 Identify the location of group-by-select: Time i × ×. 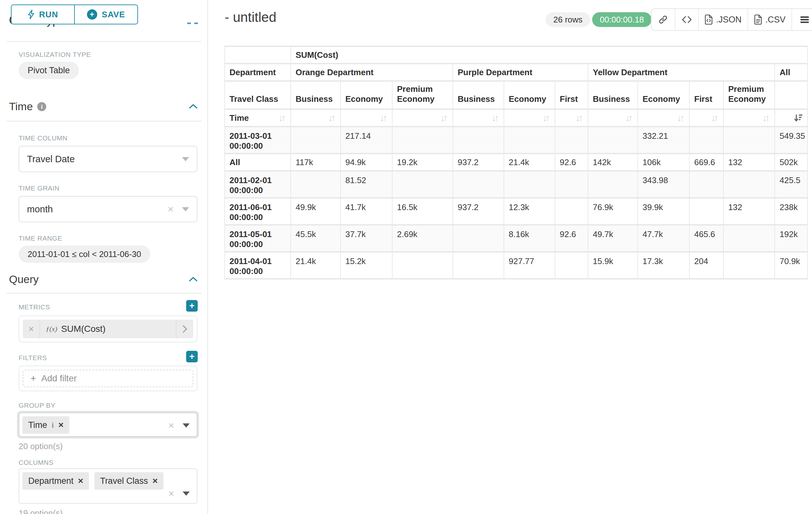
(108, 425).